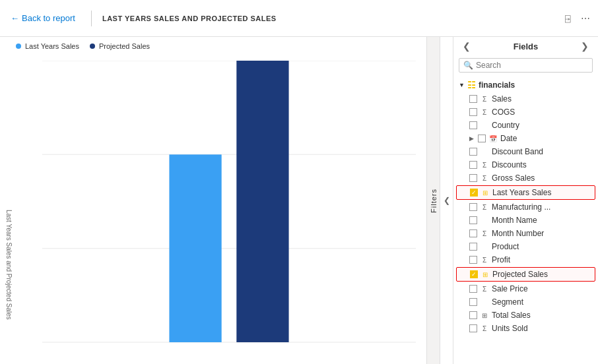  Describe the element at coordinates (43, 18) in the screenshot. I see `back-button: ← Back to report` at that location.